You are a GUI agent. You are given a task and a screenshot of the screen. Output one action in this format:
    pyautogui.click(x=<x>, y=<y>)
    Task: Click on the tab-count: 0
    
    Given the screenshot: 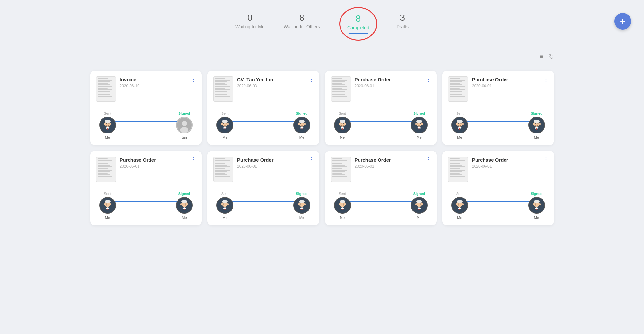 What is the action you would take?
    pyautogui.click(x=250, y=18)
    